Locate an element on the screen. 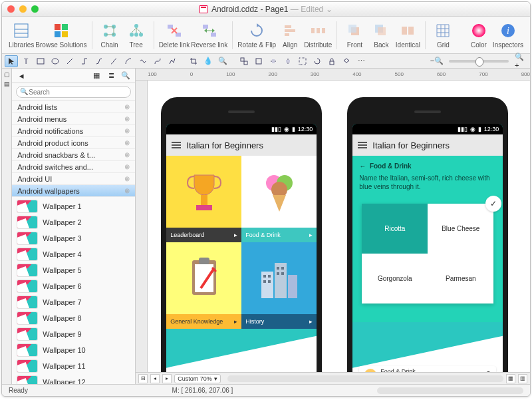 This screenshot has height=408, width=532. search-field: 🔍 is located at coordinates (73, 92).